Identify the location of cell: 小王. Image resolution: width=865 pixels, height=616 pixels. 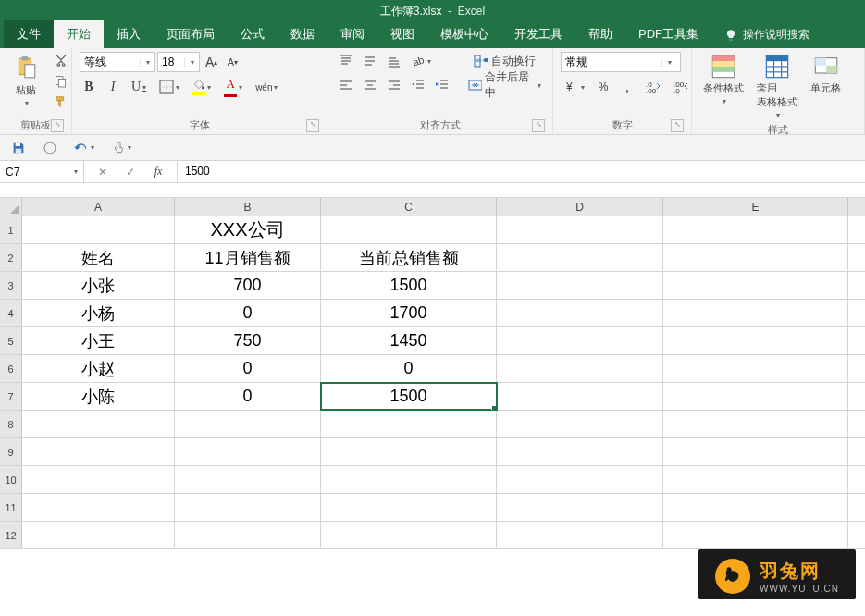
(98, 340).